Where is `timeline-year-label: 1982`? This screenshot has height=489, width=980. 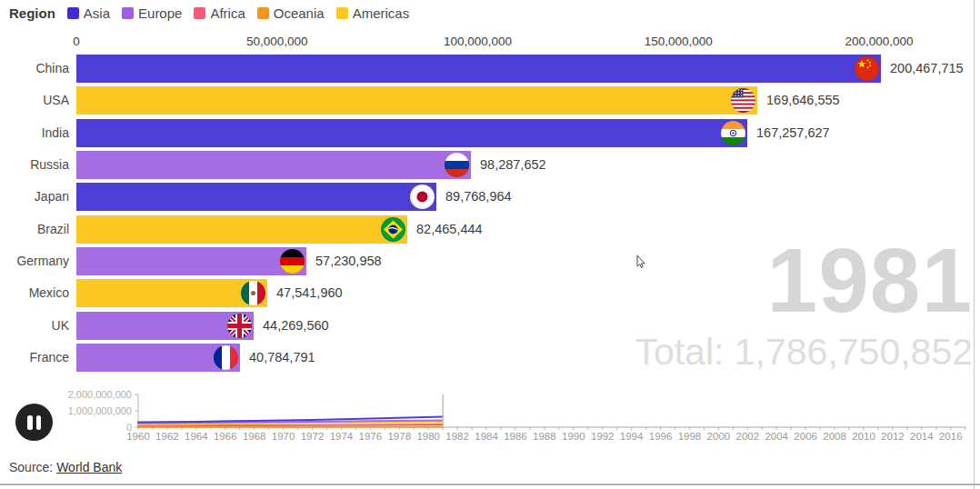
timeline-year-label: 1982 is located at coordinates (457, 436).